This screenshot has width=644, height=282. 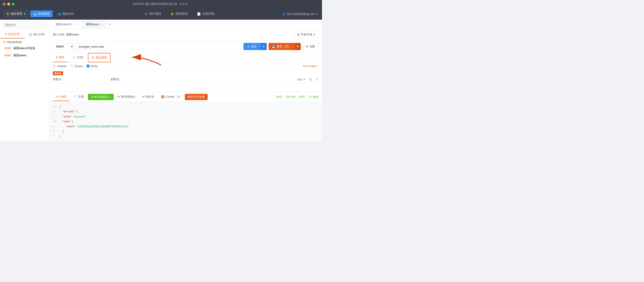 I want to click on resp-status-code: 200 OK, so click(x=291, y=97).